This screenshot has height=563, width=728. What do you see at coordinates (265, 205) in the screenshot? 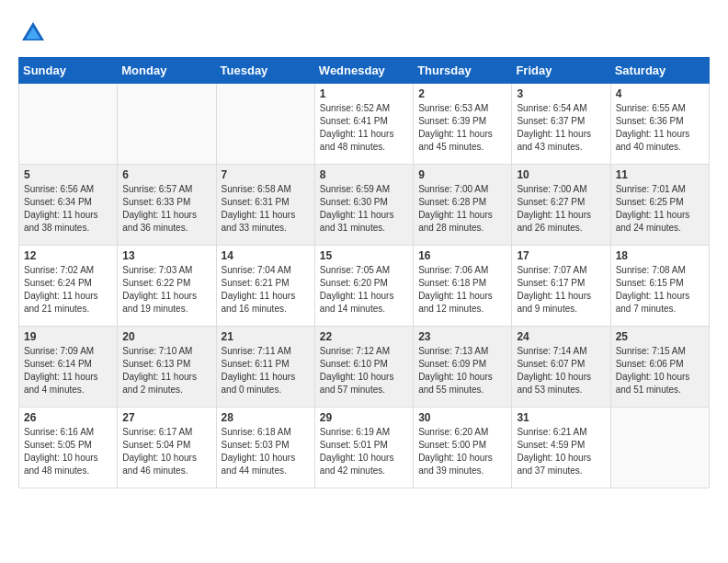
I see `calendar-cell: 7Sunrise: 6:58 AM Sunset: 6:31 PM Daylig…` at bounding box center [265, 205].